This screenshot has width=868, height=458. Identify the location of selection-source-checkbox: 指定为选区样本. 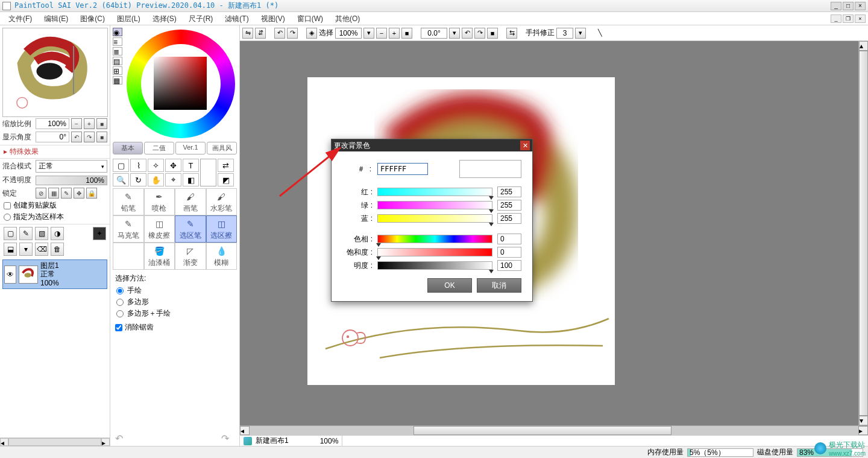
(55, 217).